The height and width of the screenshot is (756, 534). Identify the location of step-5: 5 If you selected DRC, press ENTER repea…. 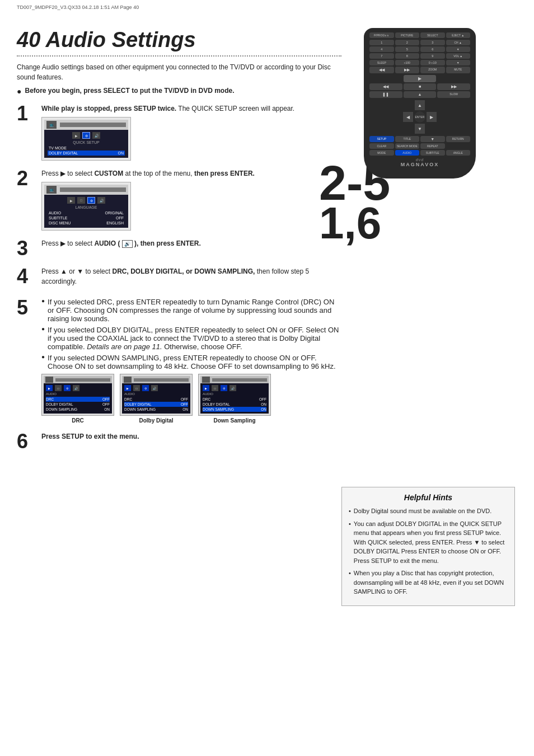
(179, 360).